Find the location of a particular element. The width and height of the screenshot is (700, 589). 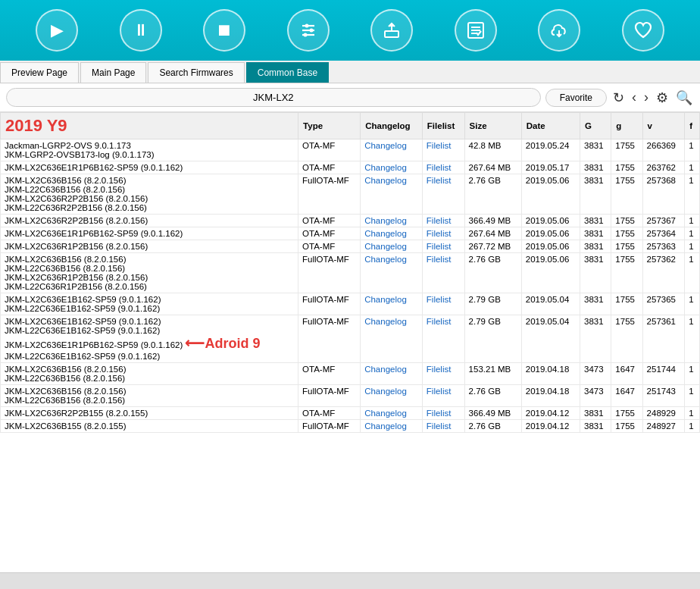

upload-button is located at coordinates (392, 30).